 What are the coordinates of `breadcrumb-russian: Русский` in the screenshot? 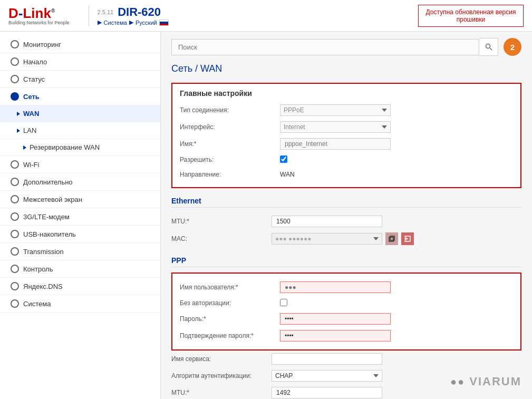 It's located at (147, 23).